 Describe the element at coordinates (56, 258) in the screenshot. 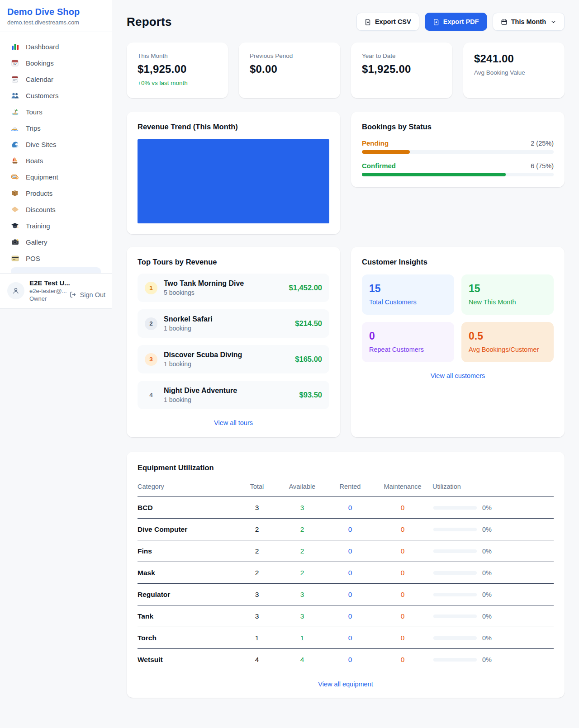

I see `sidebar-item-pos: POS` at that location.